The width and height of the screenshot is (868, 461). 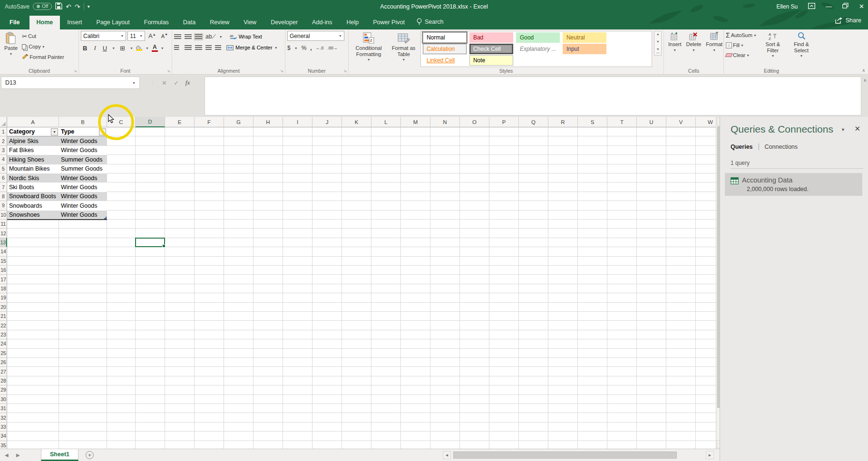 I want to click on sheet-tab-active: Sheet1, so click(x=60, y=455).